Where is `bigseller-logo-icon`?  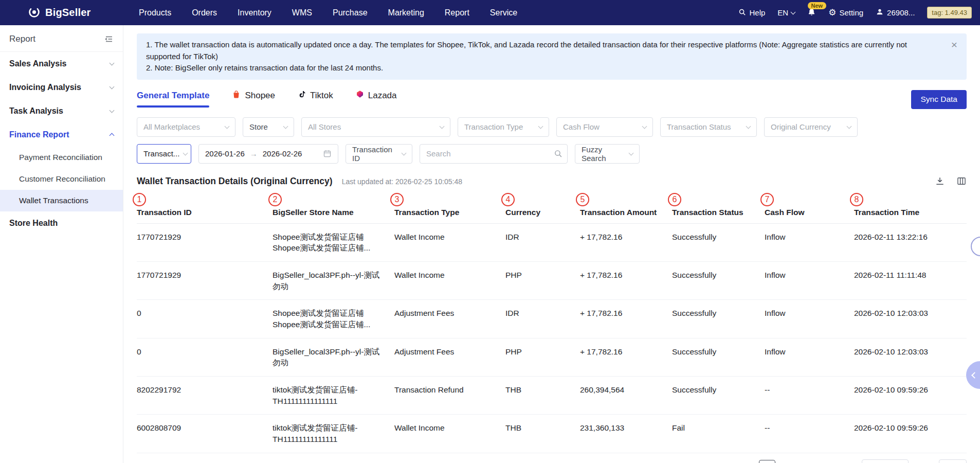 bigseller-logo-icon is located at coordinates (34, 13).